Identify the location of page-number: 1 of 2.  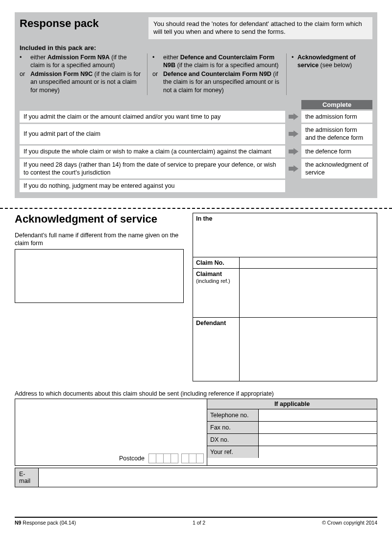
(199, 523).